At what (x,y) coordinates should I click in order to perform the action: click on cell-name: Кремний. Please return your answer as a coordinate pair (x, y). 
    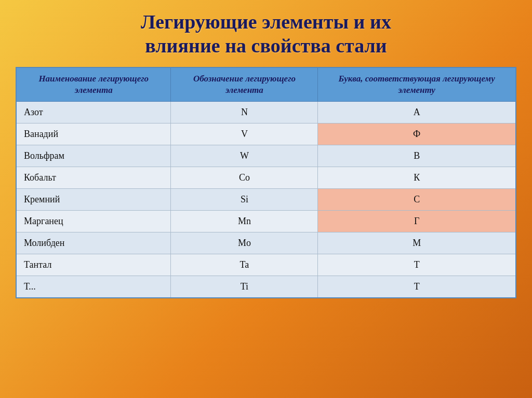
    Looking at the image, I should click on (94, 200).